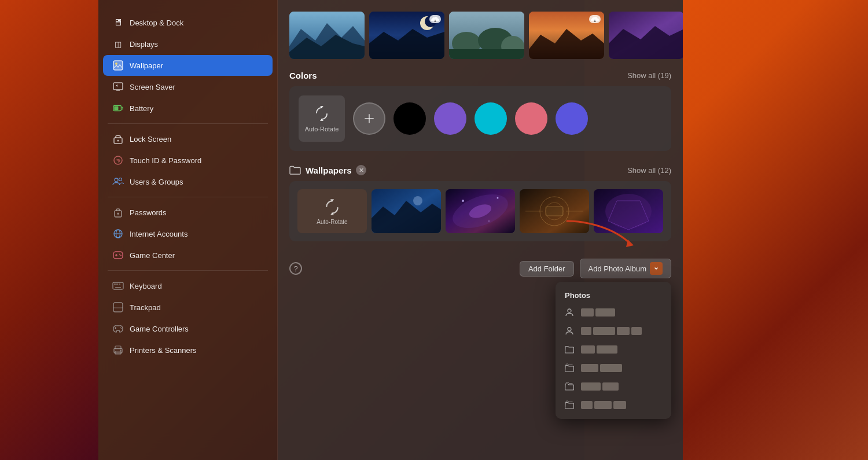 The image size is (868, 460). I want to click on color-swatch-cyan, so click(491, 119).